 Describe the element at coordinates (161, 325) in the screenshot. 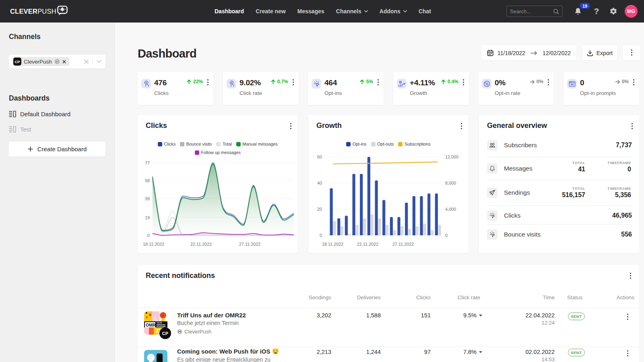

I see `svg-text: MARKETING` at that location.